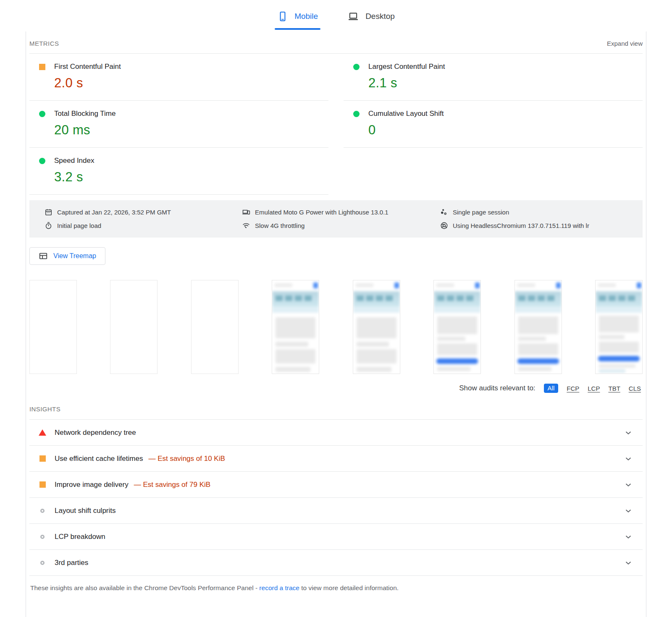 The height and width of the screenshot is (617, 672). Describe the element at coordinates (44, 44) in the screenshot. I see `metrics-section-title: METRICS` at that location.